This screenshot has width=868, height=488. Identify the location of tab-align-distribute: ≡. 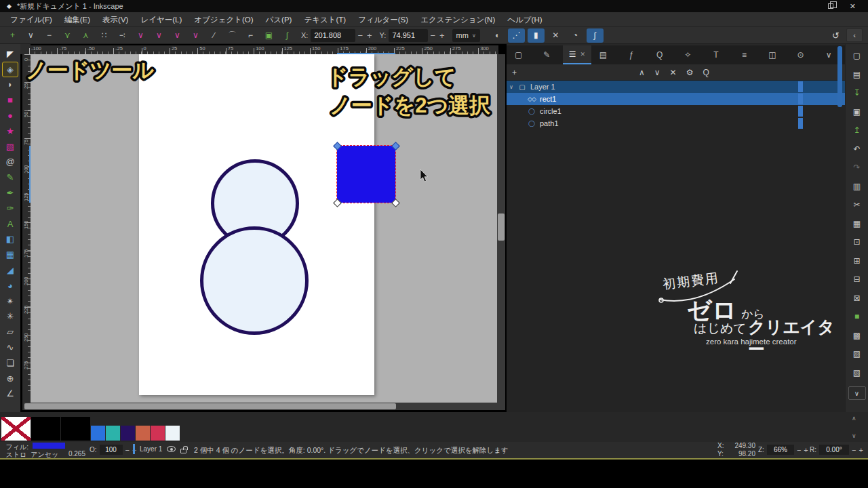
(747, 55).